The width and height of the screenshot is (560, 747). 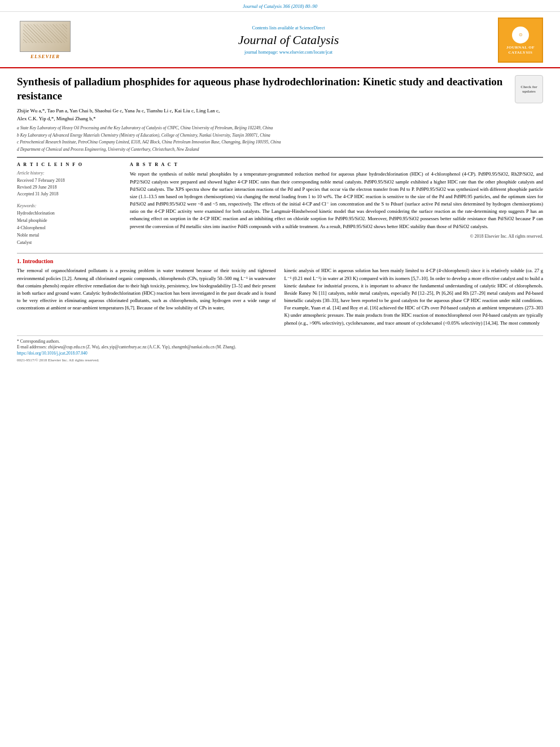 I want to click on header-section: ELSEVIER Contents lists available at Sci…, so click(x=280, y=40).